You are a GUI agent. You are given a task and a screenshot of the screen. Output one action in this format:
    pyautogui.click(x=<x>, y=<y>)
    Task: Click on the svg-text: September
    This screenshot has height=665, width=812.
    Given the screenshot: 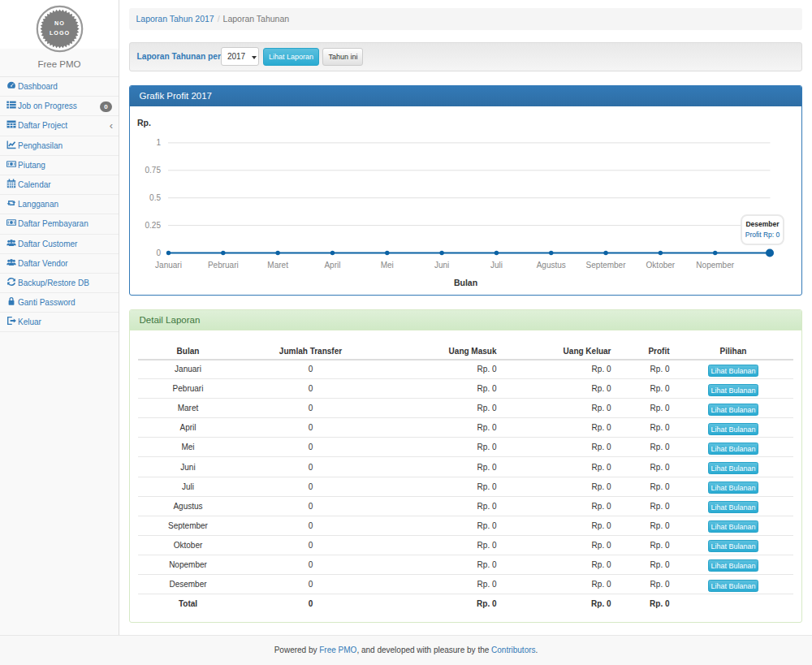 What is the action you would take?
    pyautogui.click(x=606, y=265)
    